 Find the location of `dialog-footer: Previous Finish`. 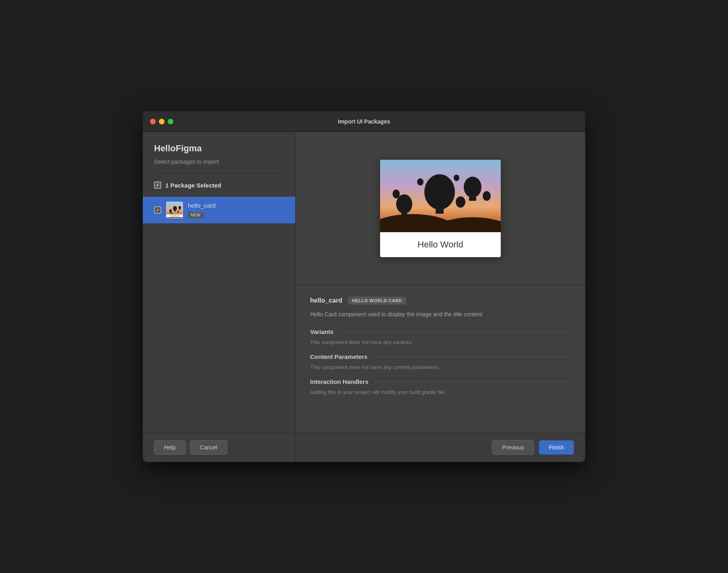

dialog-footer: Previous Finish is located at coordinates (440, 447).